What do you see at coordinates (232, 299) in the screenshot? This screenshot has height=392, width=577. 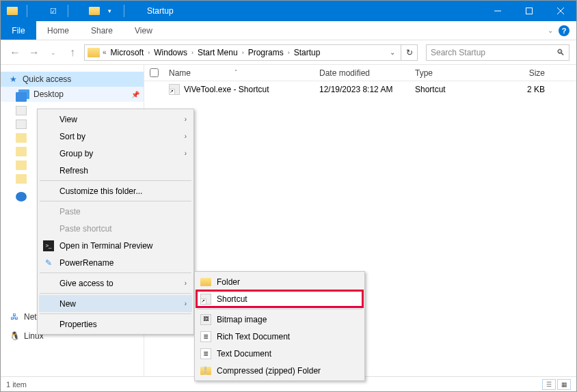 I see `menu-label: Shortcut` at bounding box center [232, 299].